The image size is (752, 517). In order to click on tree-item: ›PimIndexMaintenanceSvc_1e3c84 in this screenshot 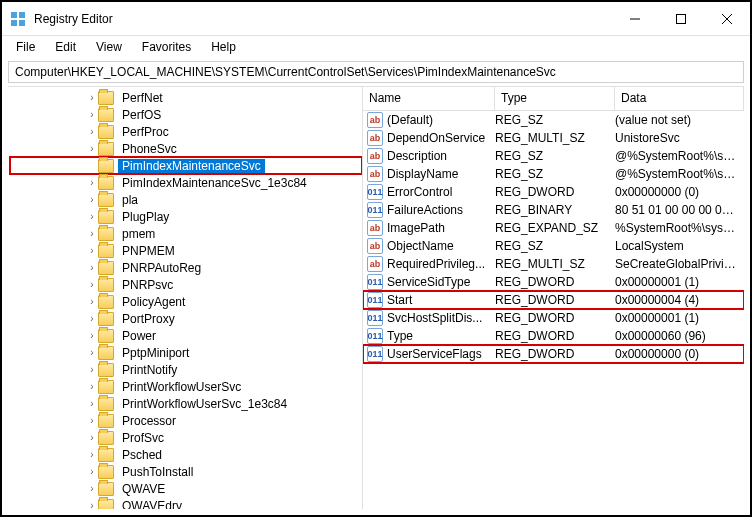, I will do `click(186, 182)`.